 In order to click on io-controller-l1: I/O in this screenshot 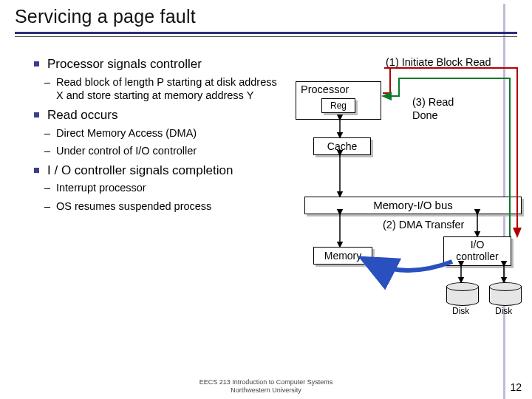, I will do `click(477, 245)`.